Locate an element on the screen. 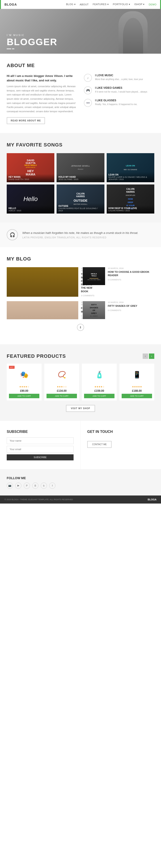 The height and width of the screenshot is (868, 161). blog-date-4: 10 MARCH, 2016 is located at coordinates (131, 302).